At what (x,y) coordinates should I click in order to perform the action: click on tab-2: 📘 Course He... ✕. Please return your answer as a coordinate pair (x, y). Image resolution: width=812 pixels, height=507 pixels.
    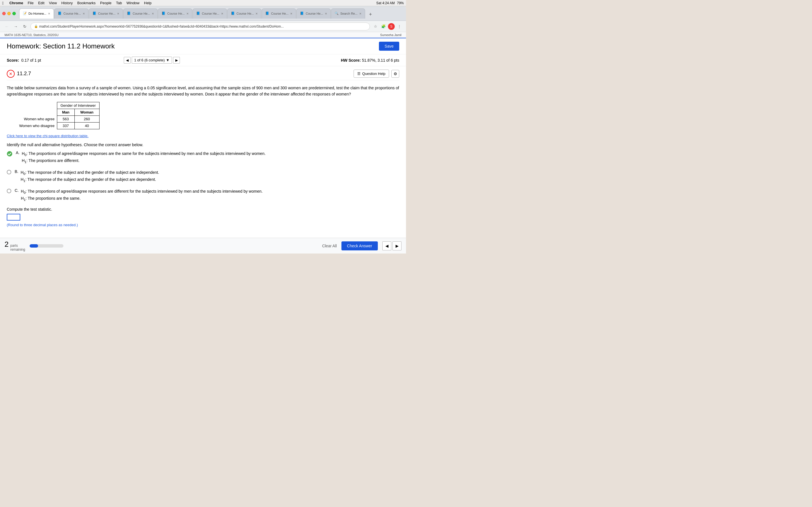
    Looking at the image, I should click on (106, 13).